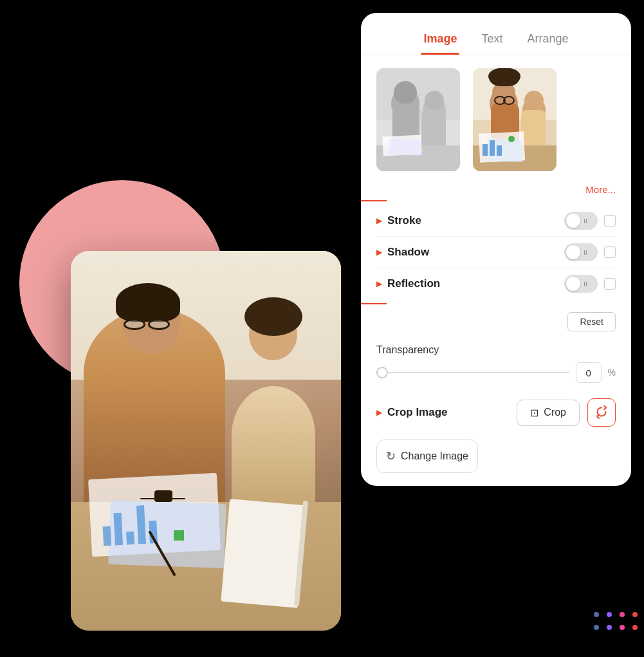 This screenshot has height=657, width=644. What do you see at coordinates (427, 456) in the screenshot?
I see `change-image-button: ↻ Change Image` at bounding box center [427, 456].